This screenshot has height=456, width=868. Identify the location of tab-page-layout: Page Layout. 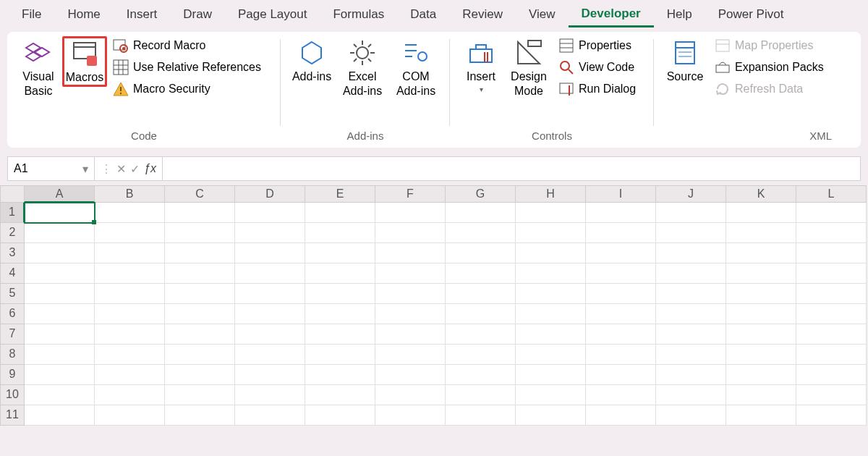
(272, 14).